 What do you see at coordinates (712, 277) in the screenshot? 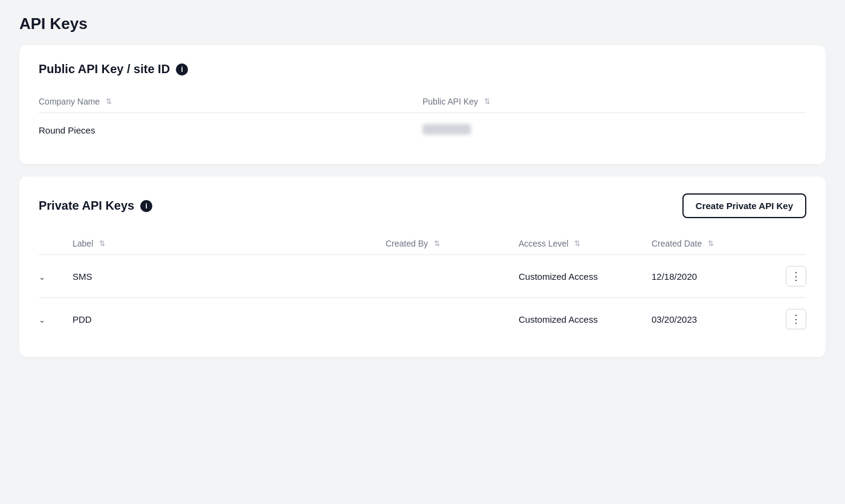
I see `private-row-sms-date: 12/18/2020` at bounding box center [712, 277].